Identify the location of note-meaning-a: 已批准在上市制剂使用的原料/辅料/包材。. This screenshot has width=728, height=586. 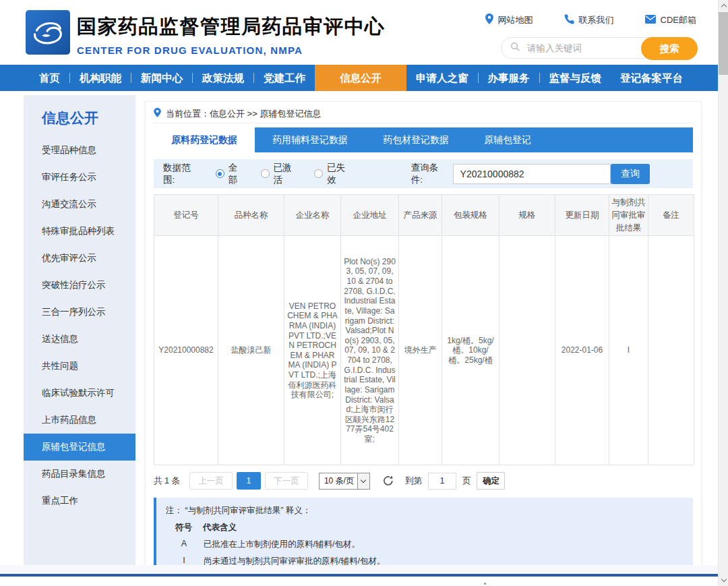
(282, 545).